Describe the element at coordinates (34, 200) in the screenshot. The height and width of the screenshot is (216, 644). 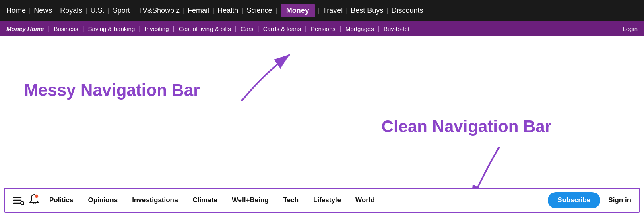
I see `bell-icon` at that location.